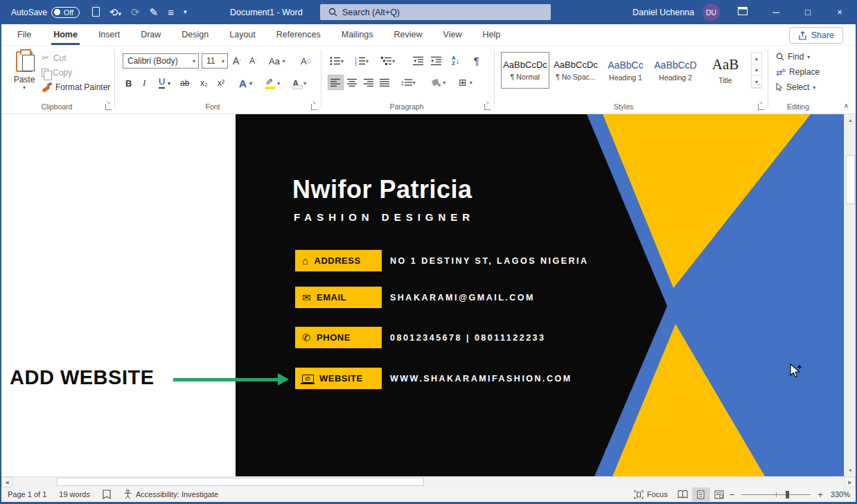 This screenshot has width=857, height=504. Describe the element at coordinates (299, 35) in the screenshot. I see `tab-references: References` at that location.